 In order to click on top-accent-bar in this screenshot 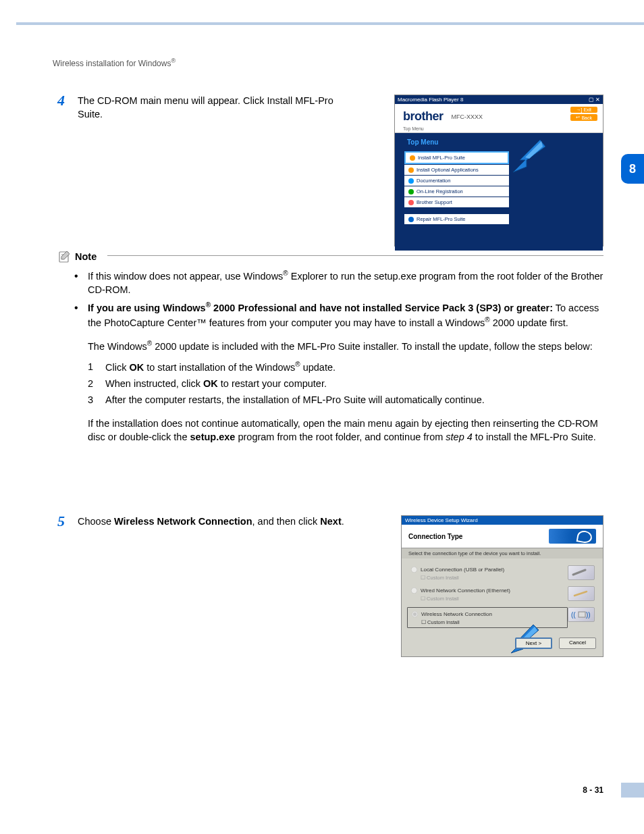, I will do `click(330, 24)`.